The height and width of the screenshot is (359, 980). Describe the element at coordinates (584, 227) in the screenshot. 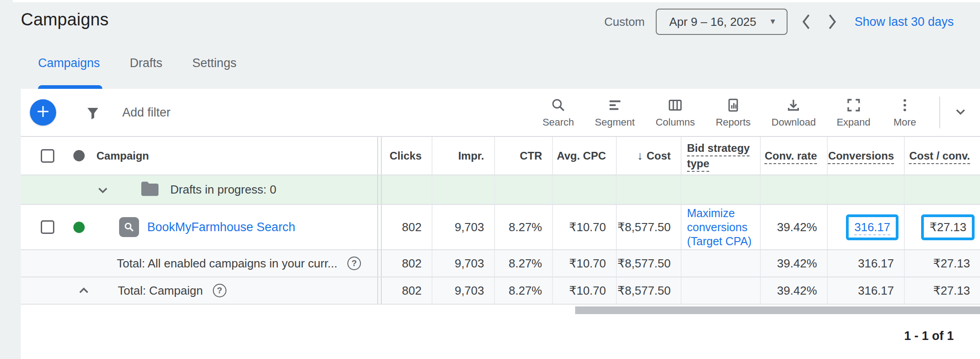

I see `cell-avg-cpc: ₹10.70` at that location.